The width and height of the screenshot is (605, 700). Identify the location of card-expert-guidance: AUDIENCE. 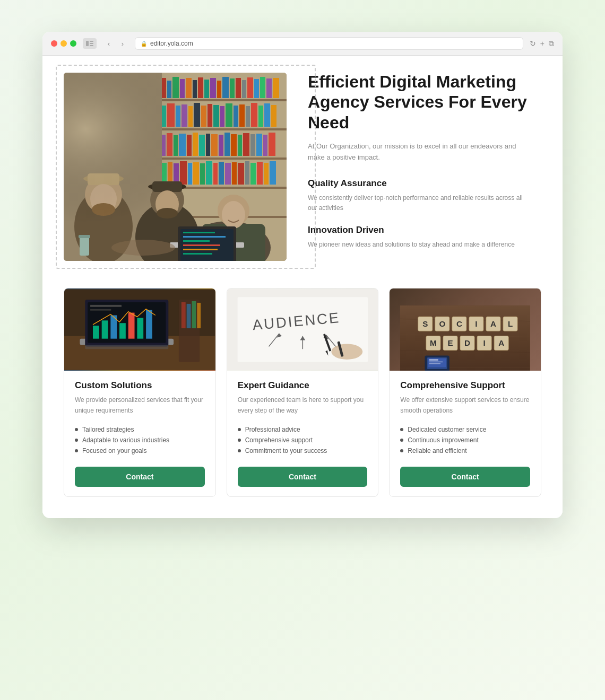
(302, 392).